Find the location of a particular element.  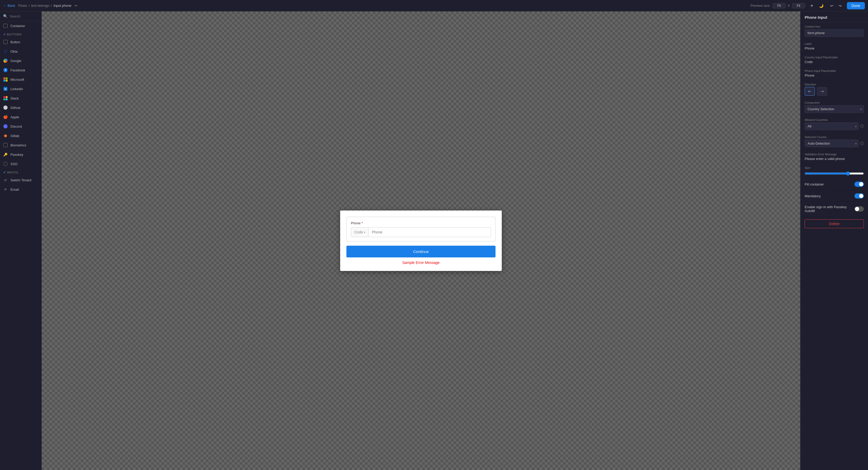

rp-component-select-wrapper: Country Selection ▾ is located at coordinates (834, 109).